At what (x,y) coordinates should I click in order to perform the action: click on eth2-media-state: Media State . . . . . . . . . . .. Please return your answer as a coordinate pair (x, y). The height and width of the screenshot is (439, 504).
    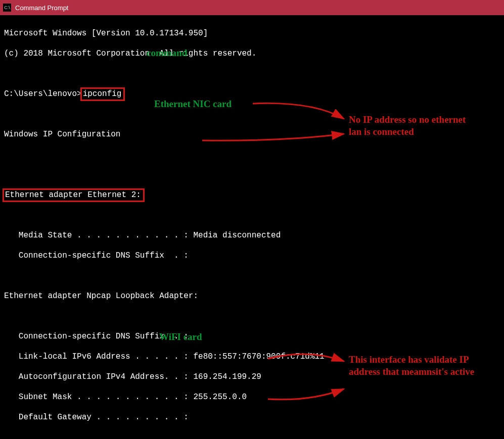
    Looking at the image, I should click on (252, 235).